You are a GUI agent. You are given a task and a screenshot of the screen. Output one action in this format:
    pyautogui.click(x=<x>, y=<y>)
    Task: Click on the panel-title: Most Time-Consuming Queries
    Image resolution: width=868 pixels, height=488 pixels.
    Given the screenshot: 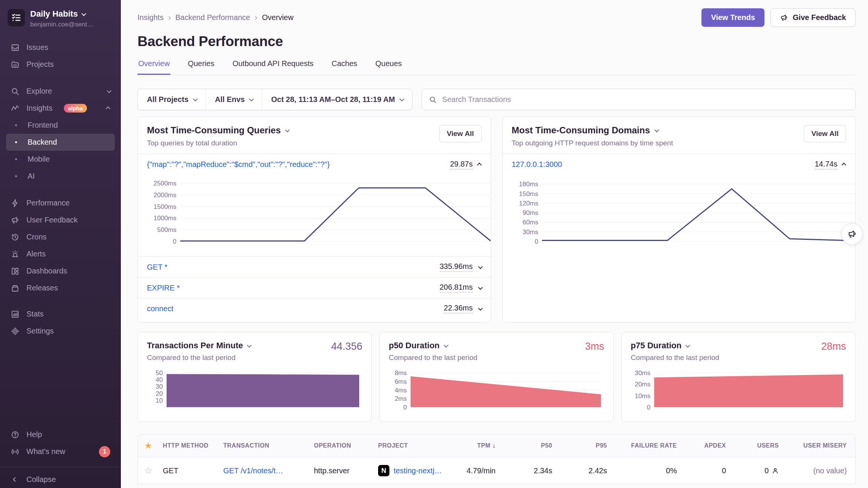 What is the action you would take?
    pyautogui.click(x=214, y=130)
    